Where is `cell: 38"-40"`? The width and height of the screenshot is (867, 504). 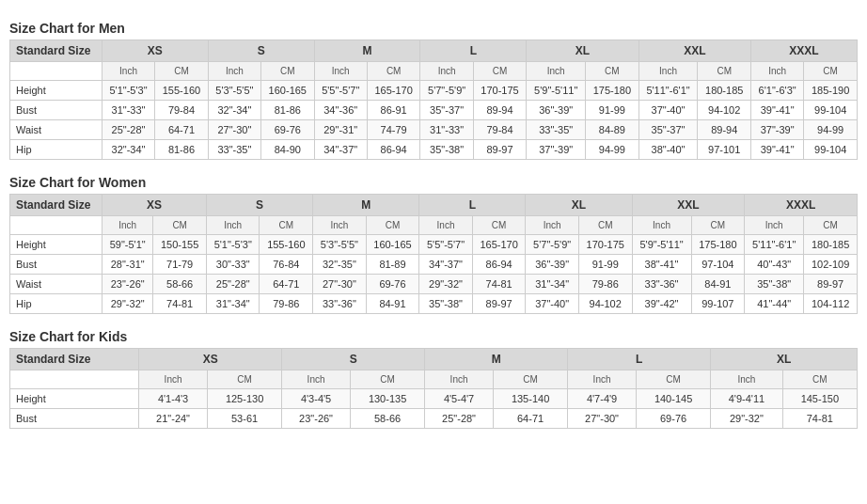
cell: 38"-40" is located at coordinates (668, 150).